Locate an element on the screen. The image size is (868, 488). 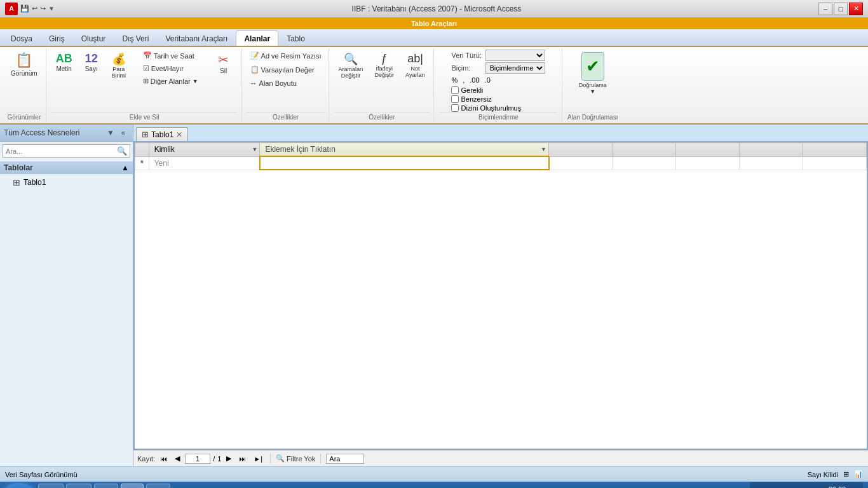
col-empty2 is located at coordinates (644, 150).